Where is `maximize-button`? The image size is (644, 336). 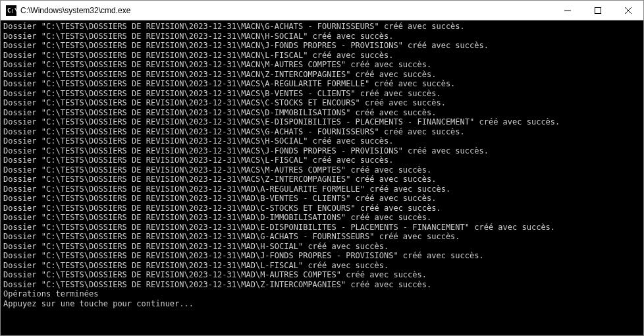
maximize-button is located at coordinates (598, 11).